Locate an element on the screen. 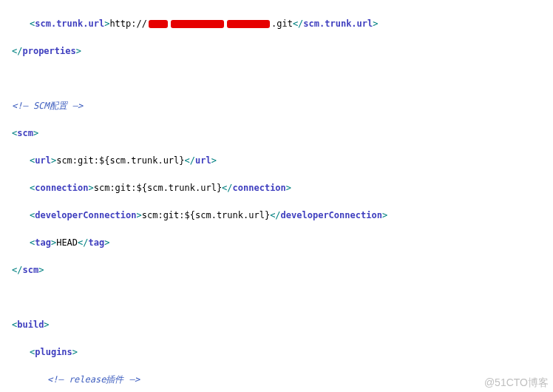 This screenshot has height=392, width=553. xml-line: <scm.trunk.url>http://.git</scm.trunk.ur… is located at coordinates (282, 24).